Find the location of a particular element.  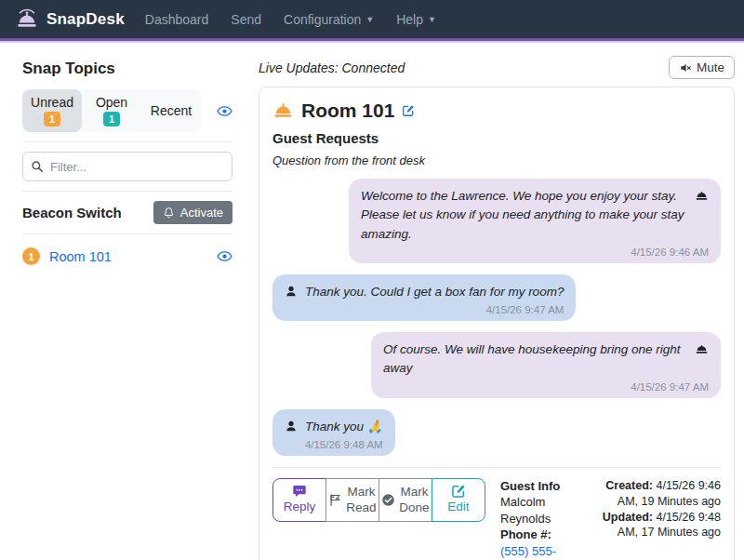

live-updates-status: Live Updates: Connected is located at coordinates (331, 68).